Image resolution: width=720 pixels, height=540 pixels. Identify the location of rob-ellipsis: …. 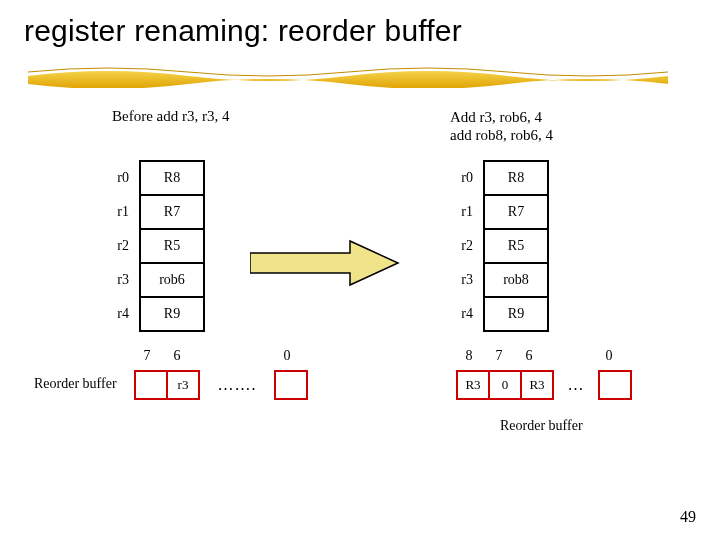
(576, 385).